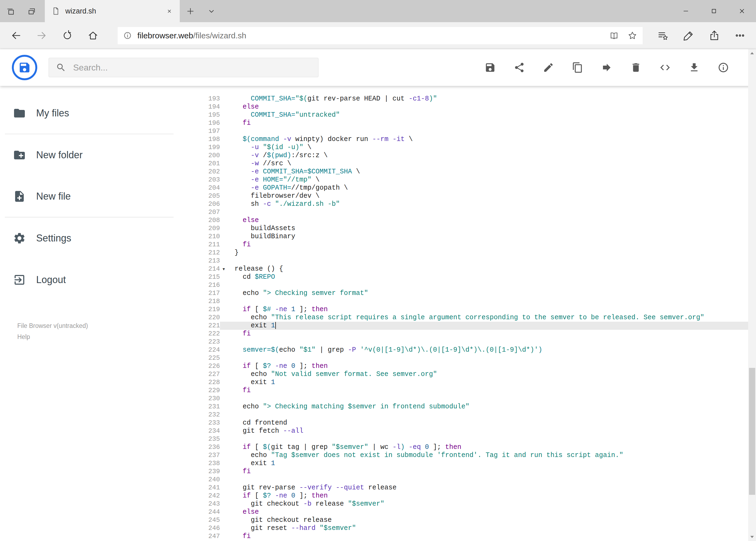 This screenshot has width=756, height=541. What do you see at coordinates (495, 196) in the screenshot?
I see `code-line: filebrowser/dev \` at bounding box center [495, 196].